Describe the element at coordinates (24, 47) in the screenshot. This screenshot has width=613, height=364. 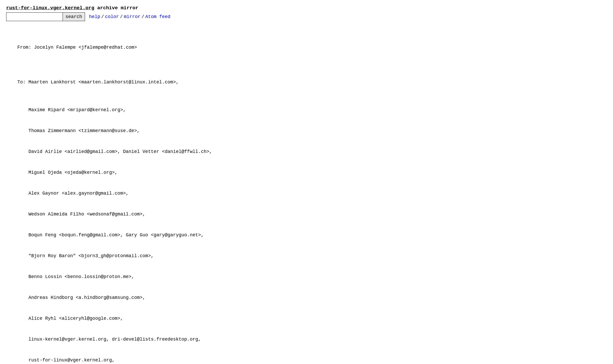
I see `from-label: From:` at that location.